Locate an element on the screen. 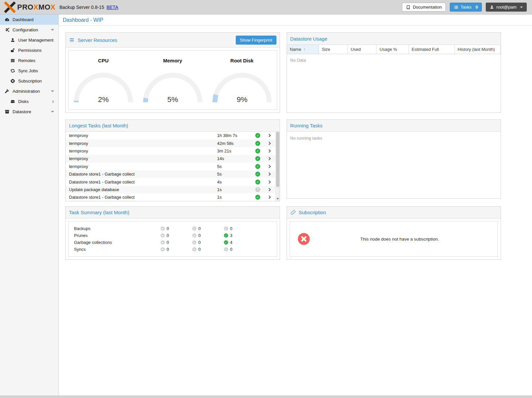  sidebar-item-configuration: Configuration is located at coordinates (29, 30).